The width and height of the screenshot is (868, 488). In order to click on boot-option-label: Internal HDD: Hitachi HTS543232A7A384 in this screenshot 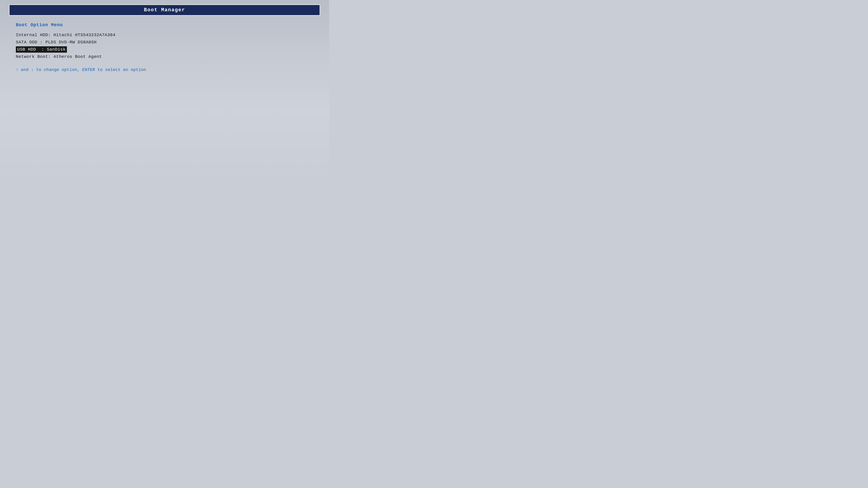, I will do `click(65, 35)`.